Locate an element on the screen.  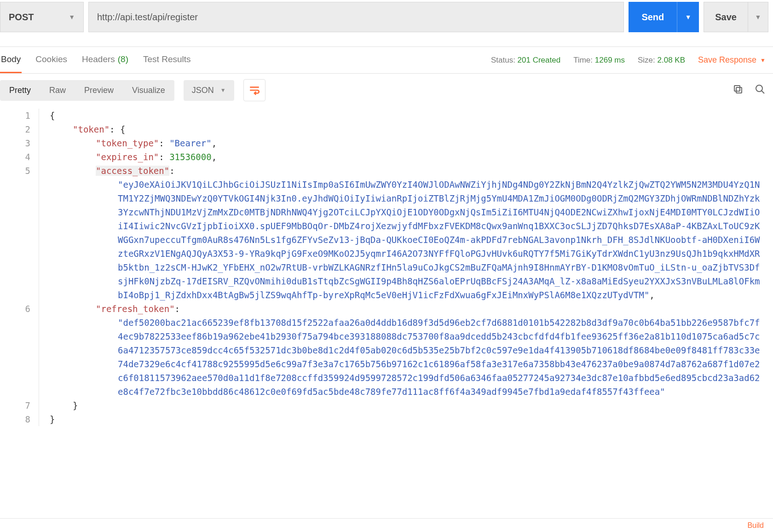
url-input is located at coordinates (356, 17).